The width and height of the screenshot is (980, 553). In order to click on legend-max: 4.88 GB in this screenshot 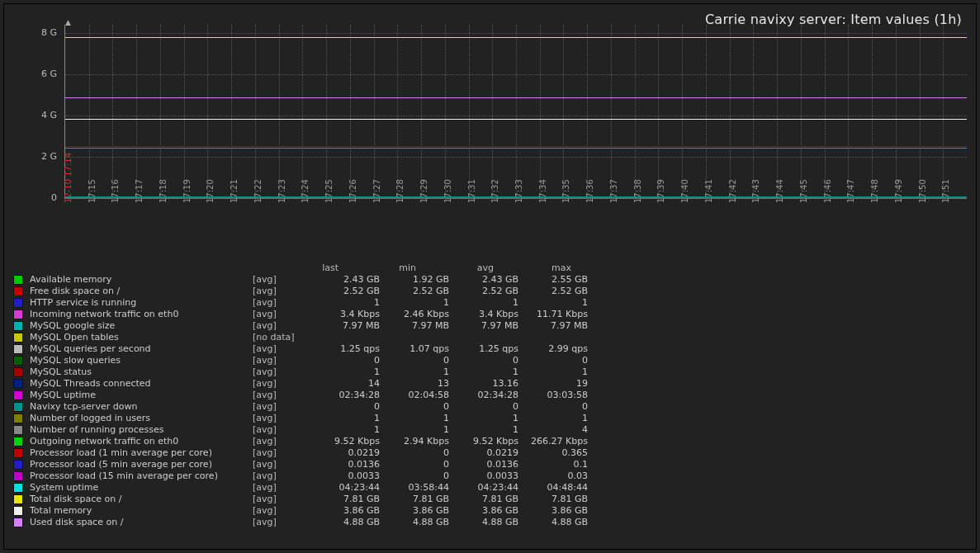, I will do `click(553, 522)`.